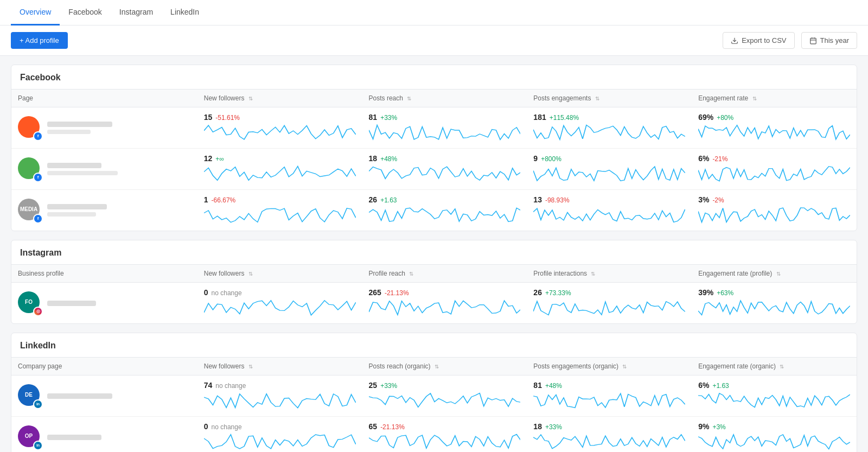  What do you see at coordinates (280, 303) in the screenshot?
I see `metric-cell: 0 no change` at bounding box center [280, 303].